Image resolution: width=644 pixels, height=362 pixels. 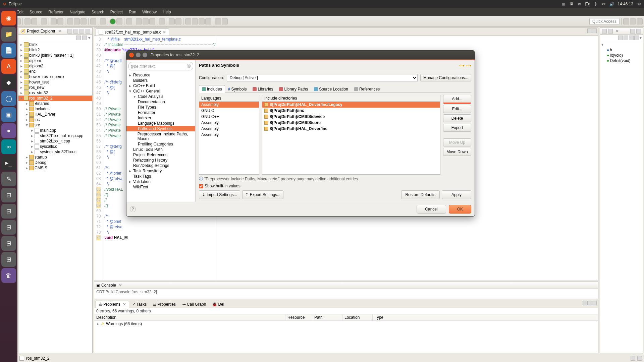 I want to click on nav-item: ▸Resource, so click(x=161, y=75).